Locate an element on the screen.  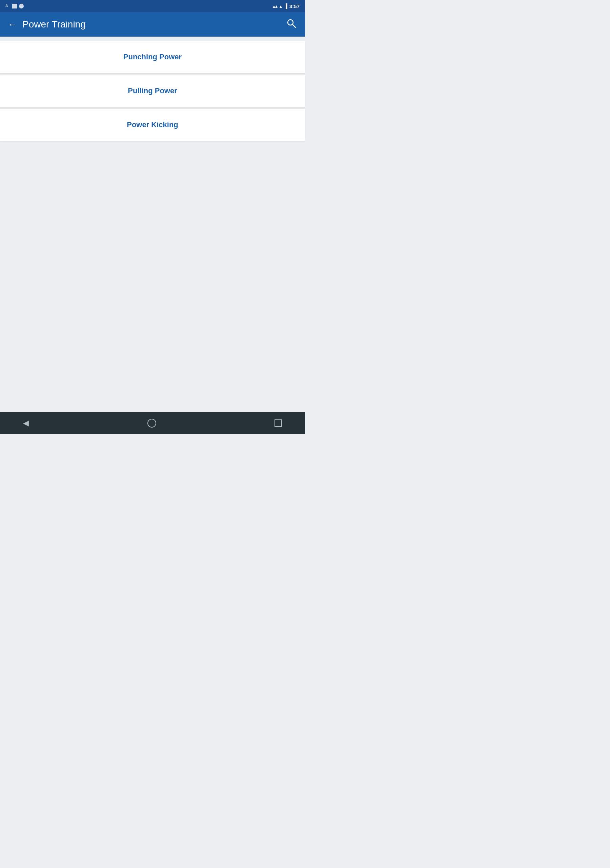
nav-bar: ◀ is located at coordinates (153, 423).